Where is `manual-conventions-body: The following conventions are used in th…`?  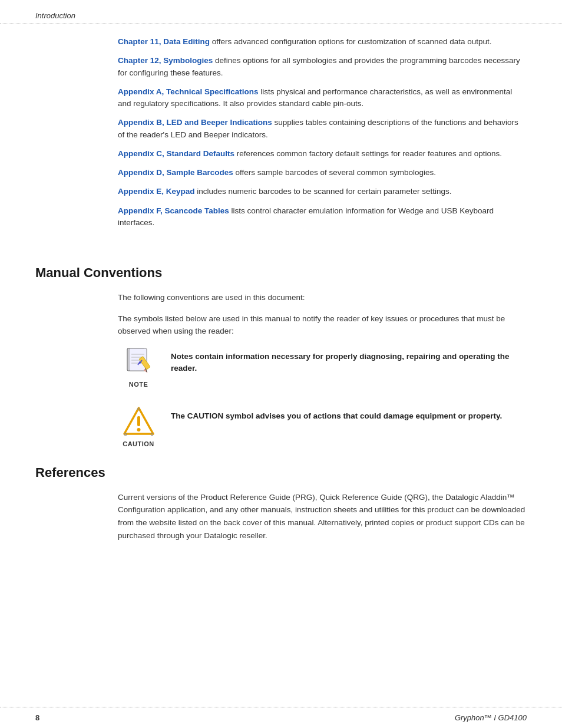 manual-conventions-body: The following conventions are used in th… is located at coordinates (281, 315).